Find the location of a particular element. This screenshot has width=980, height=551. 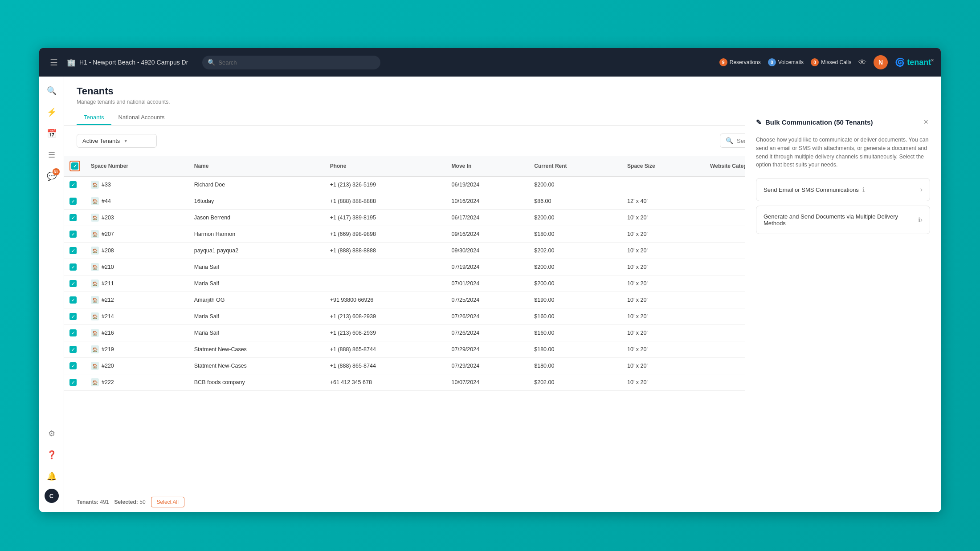

tab-tenants: Tenants is located at coordinates (94, 117).